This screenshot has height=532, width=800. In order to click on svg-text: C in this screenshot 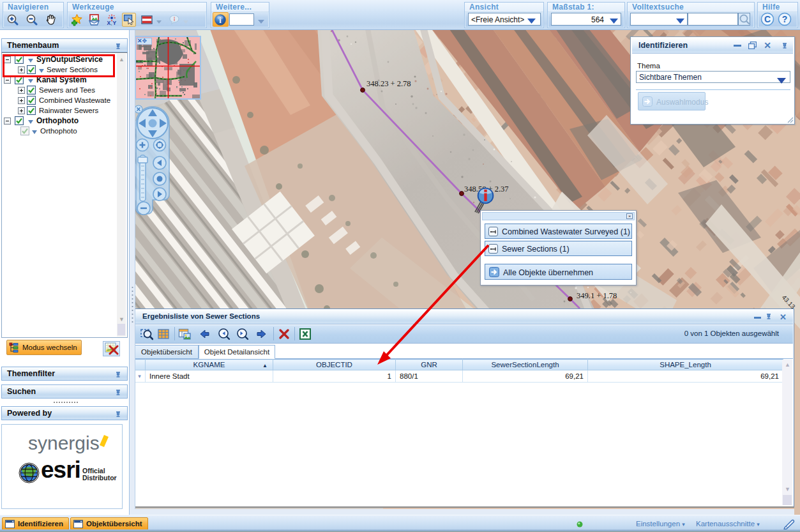, I will do `click(767, 19)`.